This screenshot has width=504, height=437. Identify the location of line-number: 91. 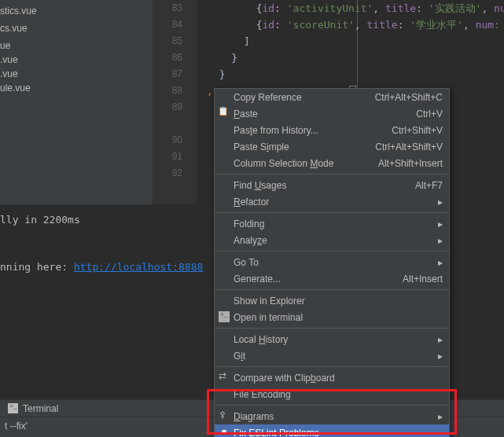
(168, 157).